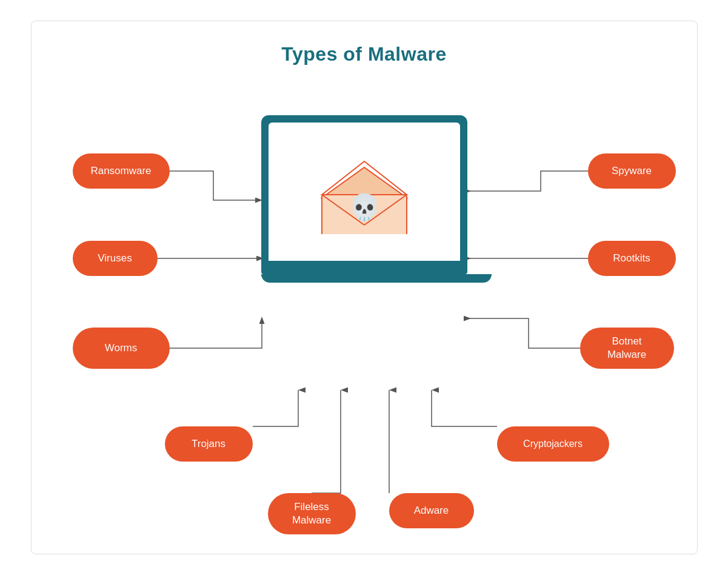 Image resolution: width=728 pixels, height=575 pixels. What do you see at coordinates (121, 348) in the screenshot?
I see `pill-worms: Worms` at bounding box center [121, 348].